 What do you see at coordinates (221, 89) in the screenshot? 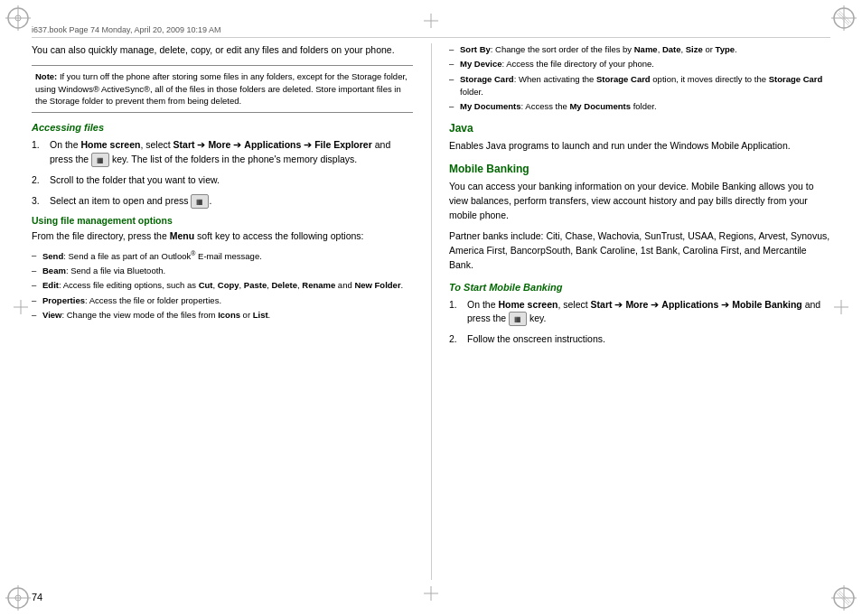
I see `note-text: If you turn off the phone after storing …` at bounding box center [221, 89].